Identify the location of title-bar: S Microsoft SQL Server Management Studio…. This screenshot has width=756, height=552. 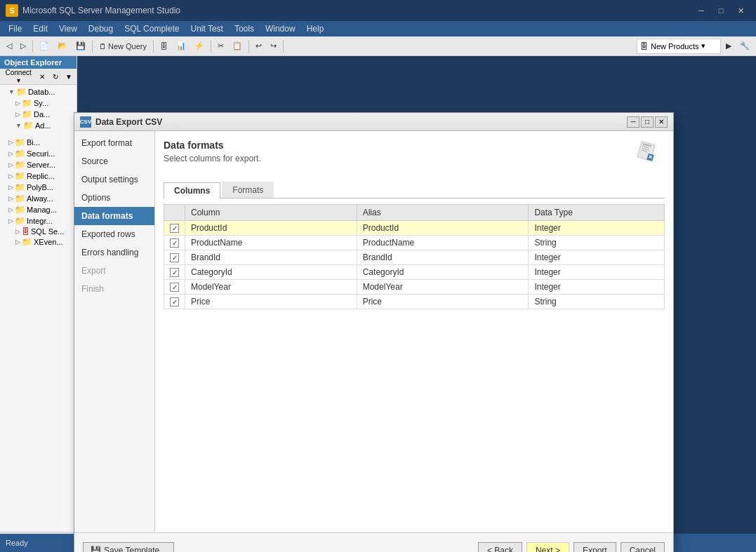
(378, 11).